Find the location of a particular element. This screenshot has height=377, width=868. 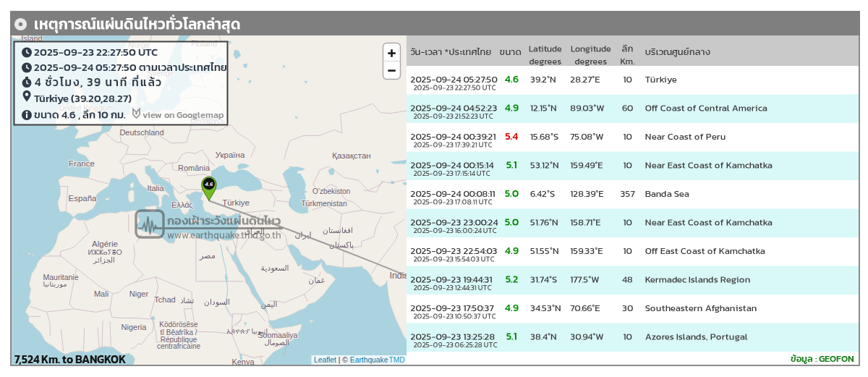

svg-text: Ελλάς is located at coordinates (182, 205).